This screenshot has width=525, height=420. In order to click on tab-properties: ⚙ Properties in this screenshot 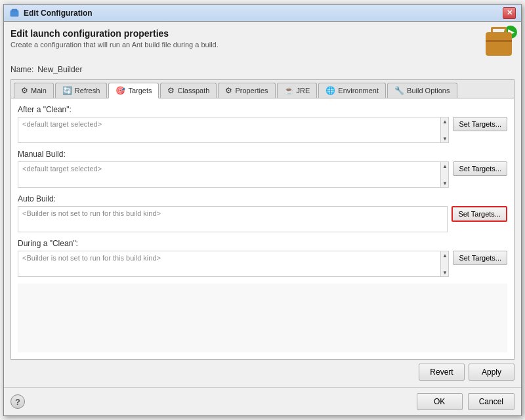, I will do `click(247, 91)`.